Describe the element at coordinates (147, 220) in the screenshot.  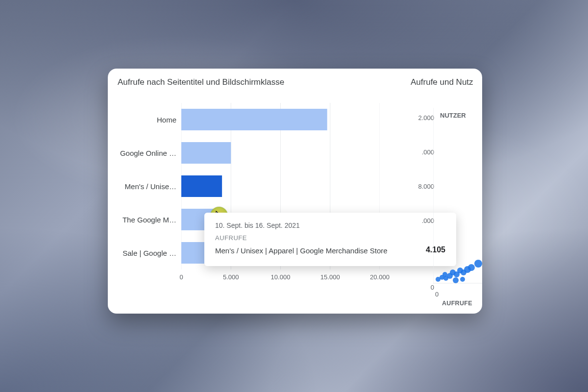
I see `bar-category-label: The Google M…` at that location.